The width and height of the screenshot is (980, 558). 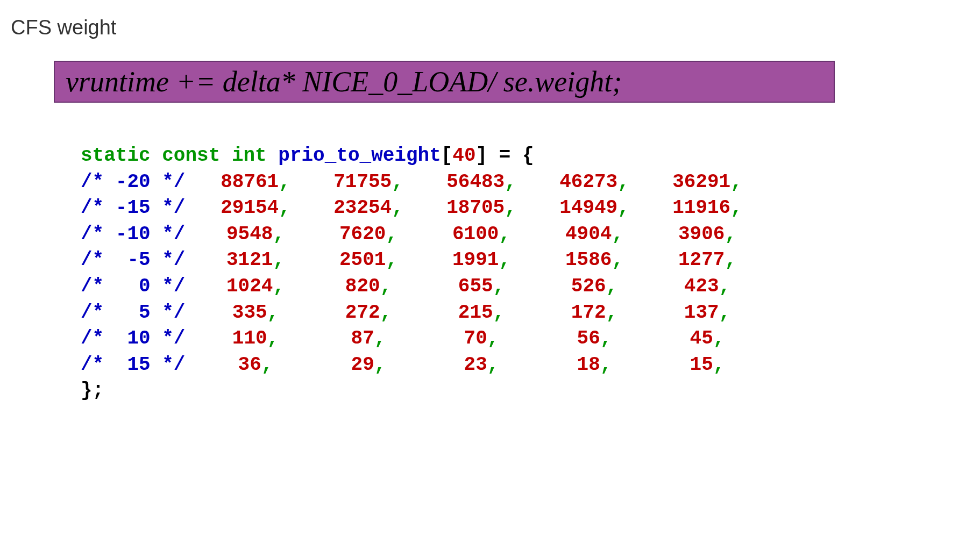 What do you see at coordinates (588, 339) in the screenshot?
I see `code-value: 56` at bounding box center [588, 339].